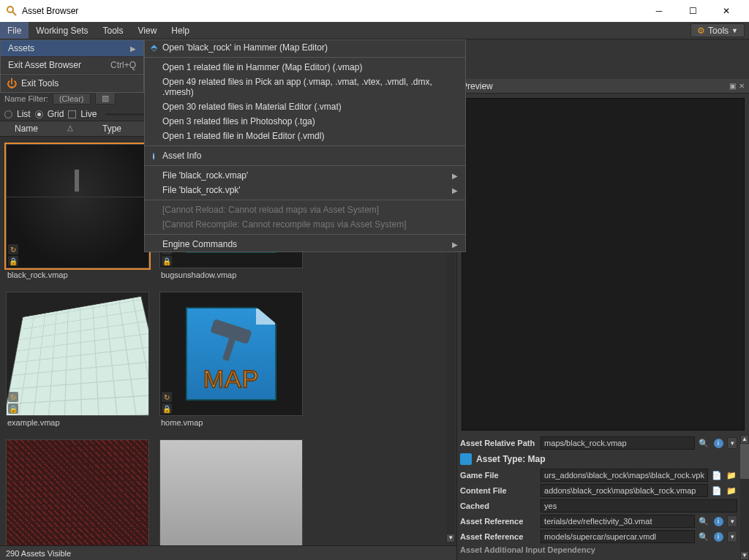 This screenshot has width=749, height=560. Describe the element at coordinates (625, 475) in the screenshot. I see `field-game-file: urs_addons\black_rock\maps\black_rock.vp…` at that location.